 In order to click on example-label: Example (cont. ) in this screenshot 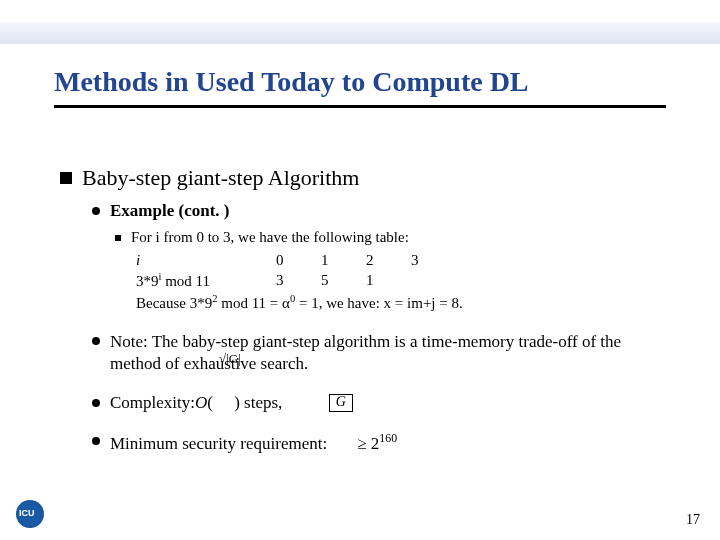, I will do `click(390, 211)`.